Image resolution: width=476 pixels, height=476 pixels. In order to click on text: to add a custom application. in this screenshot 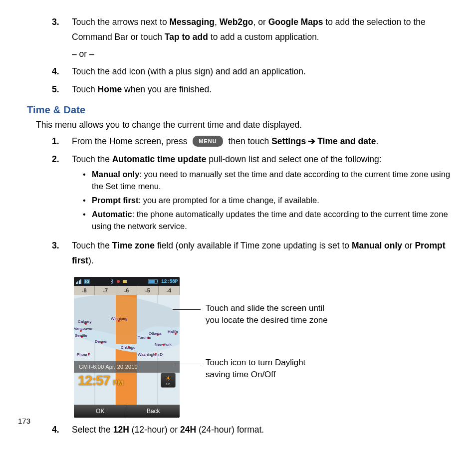, I will do `click(263, 37)`.